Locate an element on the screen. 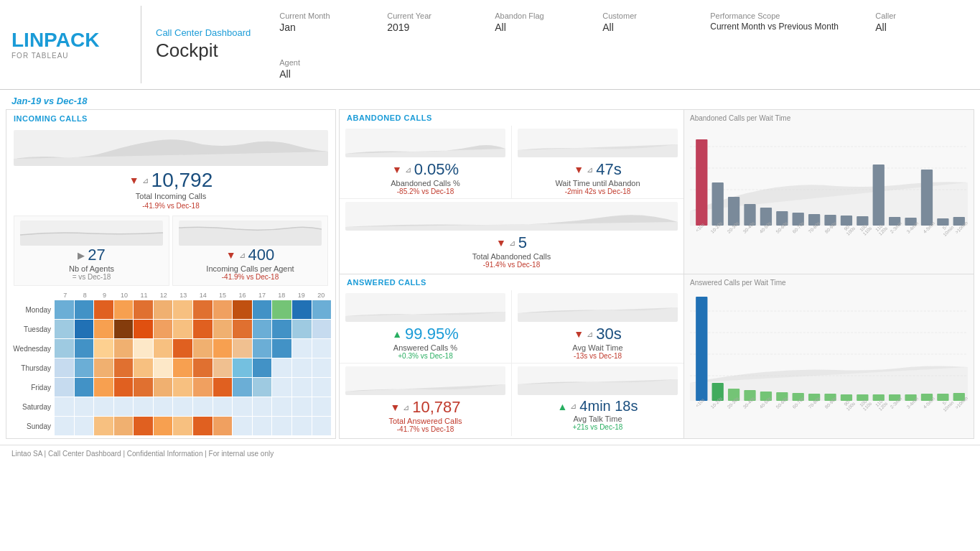 Image resolution: width=980 pixels, height=551 pixels. total-answered-arrow: ▼ is located at coordinates (395, 407).